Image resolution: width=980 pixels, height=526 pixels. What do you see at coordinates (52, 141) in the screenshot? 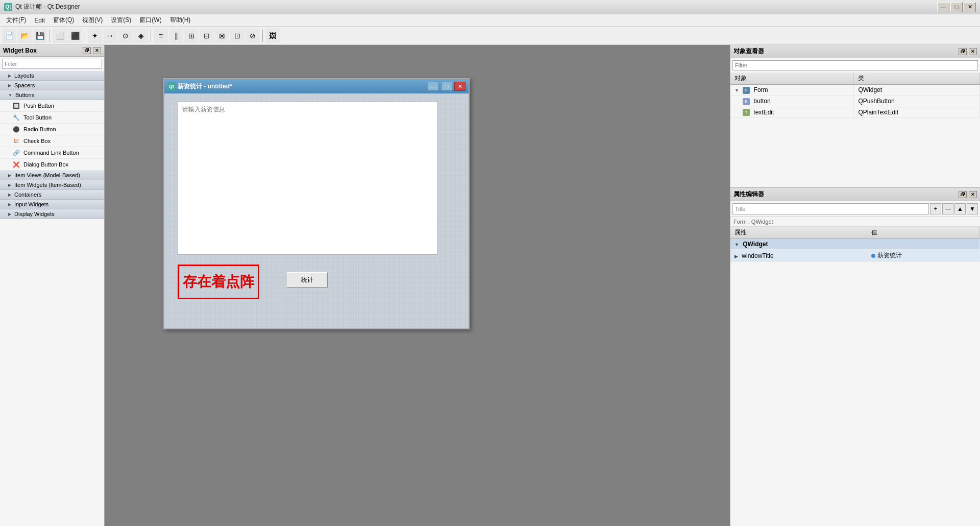
I see `widget-check-box: ☑ Check Box` at bounding box center [52, 141].